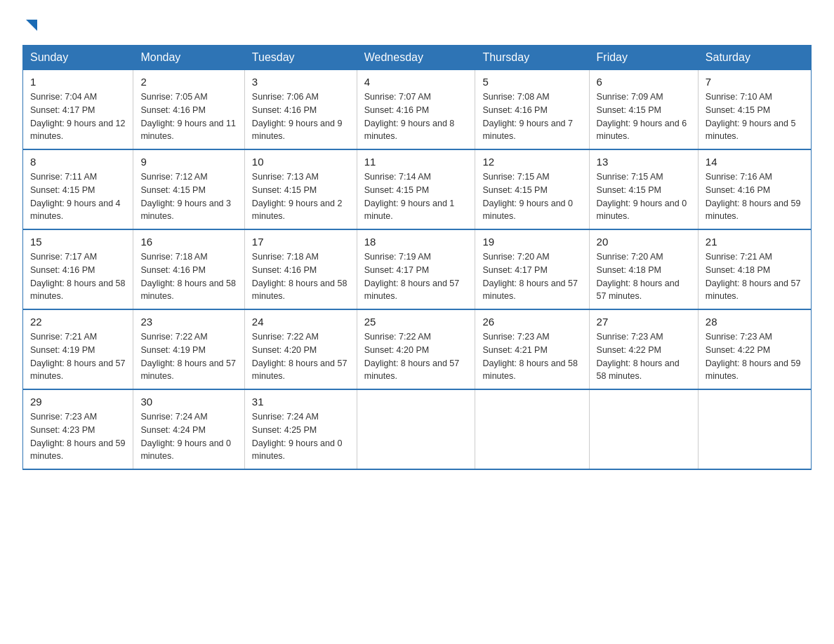 The height and width of the screenshot is (644, 834). What do you see at coordinates (300, 241) in the screenshot?
I see `day-number: 17` at bounding box center [300, 241].